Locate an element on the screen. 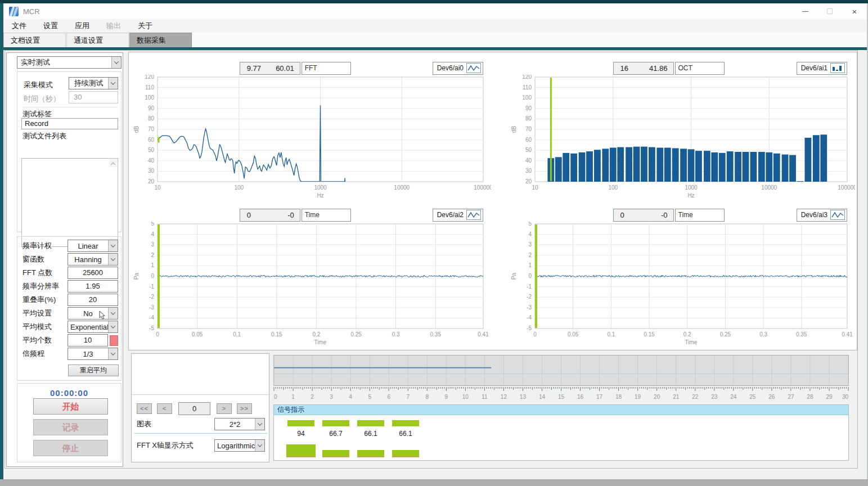 This screenshot has width=868, height=486. svg-text: 3 is located at coordinates (152, 244).